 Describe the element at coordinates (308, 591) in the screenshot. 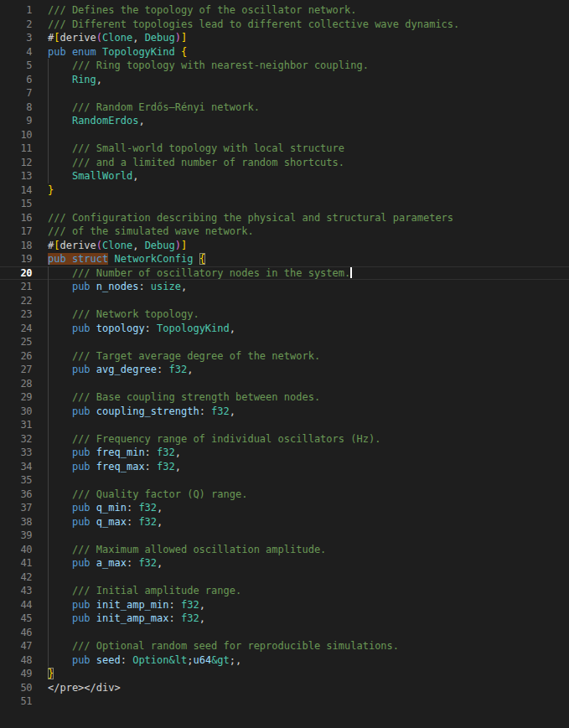

I see `code-line-content: /// Initial amplitude range.` at that location.